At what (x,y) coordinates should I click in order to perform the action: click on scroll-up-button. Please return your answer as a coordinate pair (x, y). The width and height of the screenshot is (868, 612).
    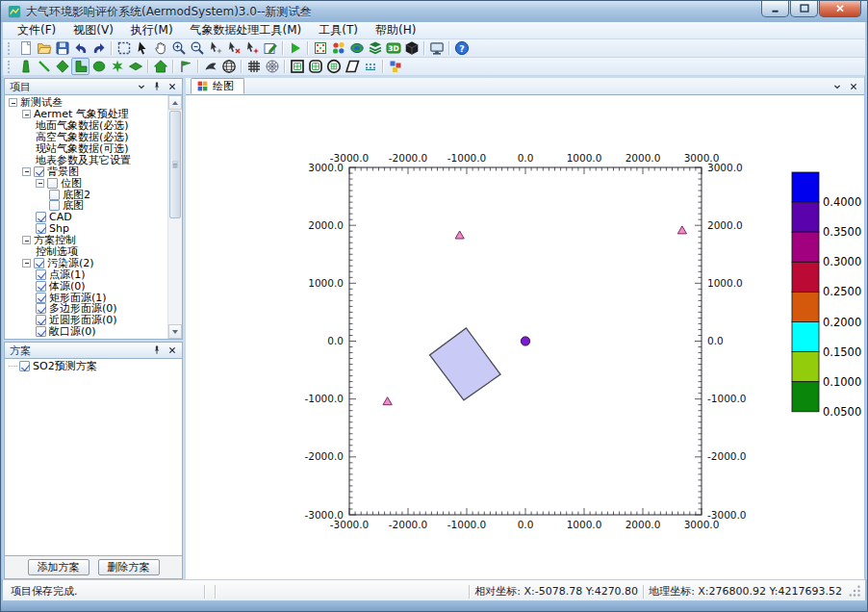
    Looking at the image, I should click on (175, 102).